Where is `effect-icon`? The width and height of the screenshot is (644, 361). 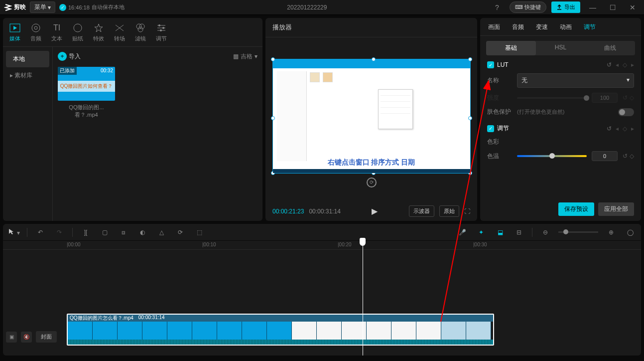
effect-icon is located at coordinates (99, 28).